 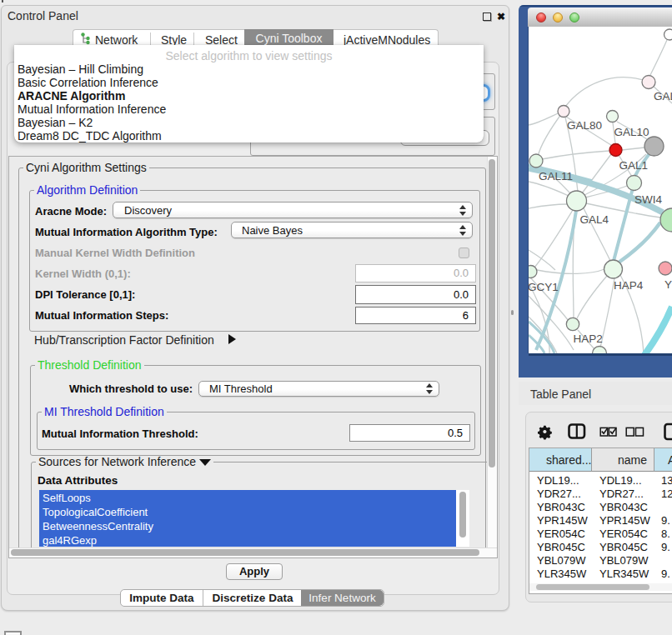 What do you see at coordinates (649, 200) in the screenshot?
I see `svg-text: SWI4` at bounding box center [649, 200].